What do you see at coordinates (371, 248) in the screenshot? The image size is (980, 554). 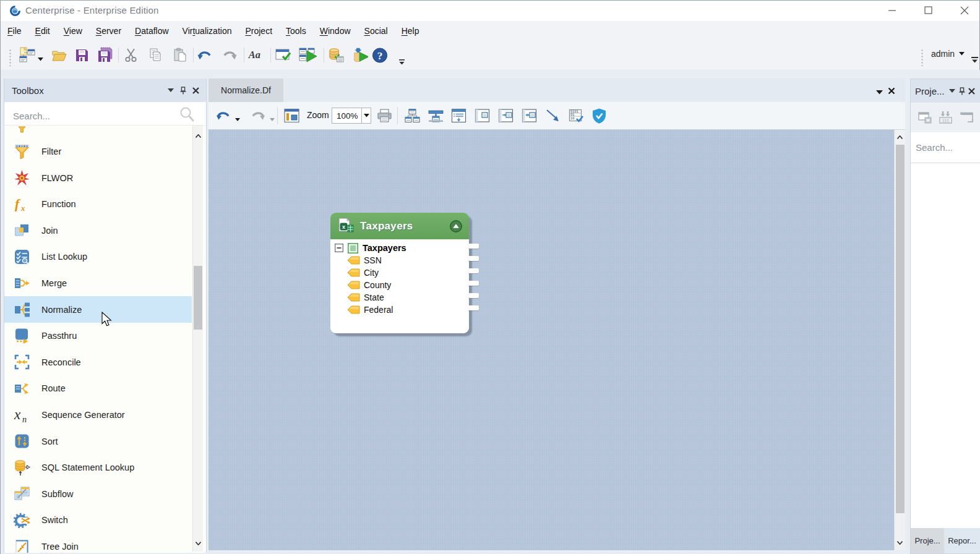 I see `node-tree-root: Taxpayers` at bounding box center [371, 248].